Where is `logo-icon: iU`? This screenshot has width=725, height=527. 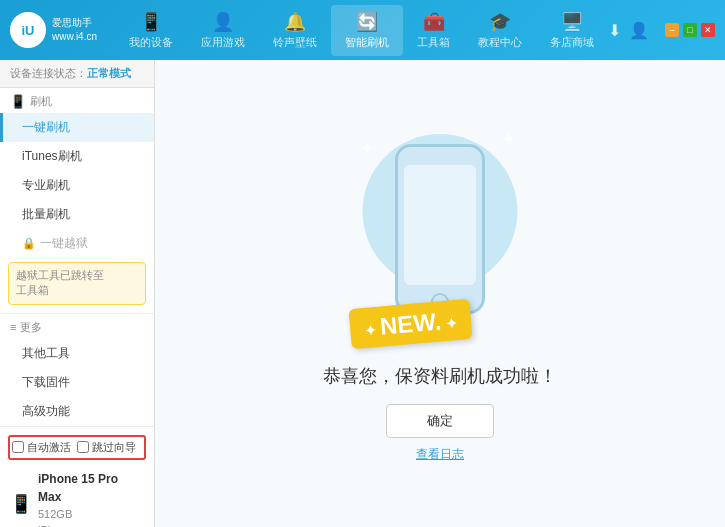 logo-icon: iU is located at coordinates (28, 30).